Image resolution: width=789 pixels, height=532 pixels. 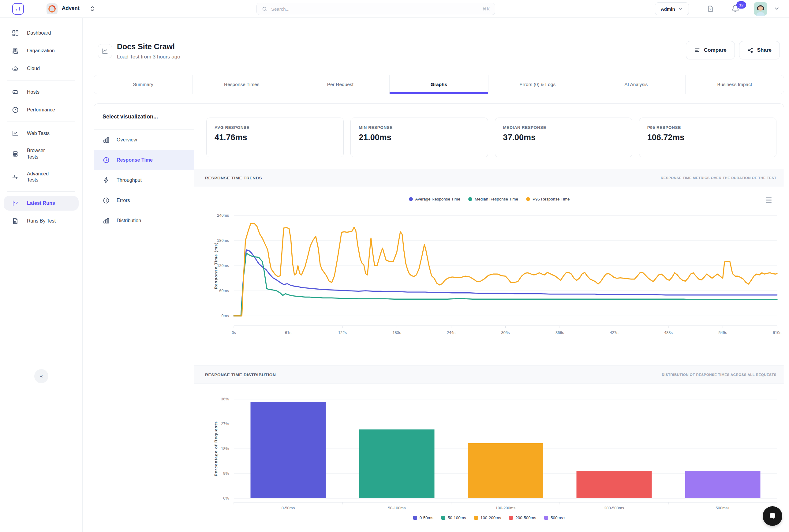 What do you see at coordinates (672, 9) in the screenshot?
I see `admin-dropdown: Admin` at bounding box center [672, 9].